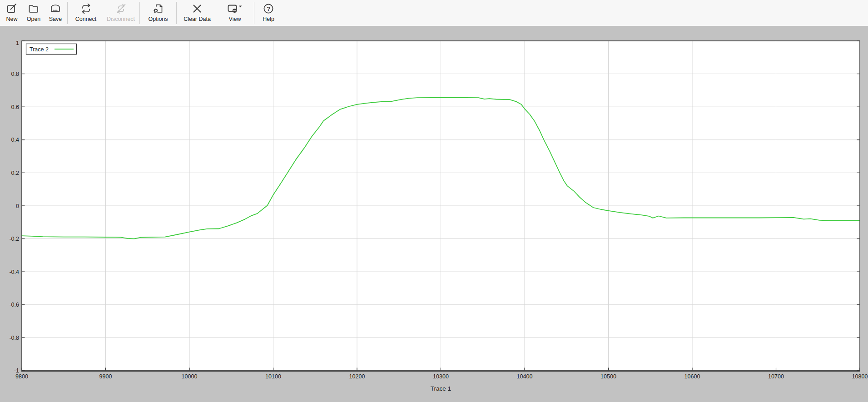 The image size is (868, 402). Describe the element at coordinates (14, 305) in the screenshot. I see `y-tick-label: -0.6` at that location.